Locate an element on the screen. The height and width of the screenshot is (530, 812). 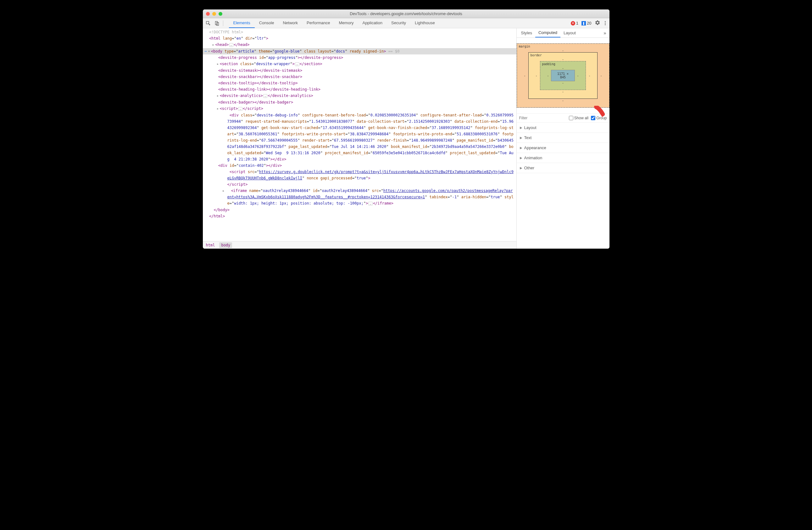
dom-node: <devsite-sitemask></devsite-sitemask> is located at coordinates (360, 70).